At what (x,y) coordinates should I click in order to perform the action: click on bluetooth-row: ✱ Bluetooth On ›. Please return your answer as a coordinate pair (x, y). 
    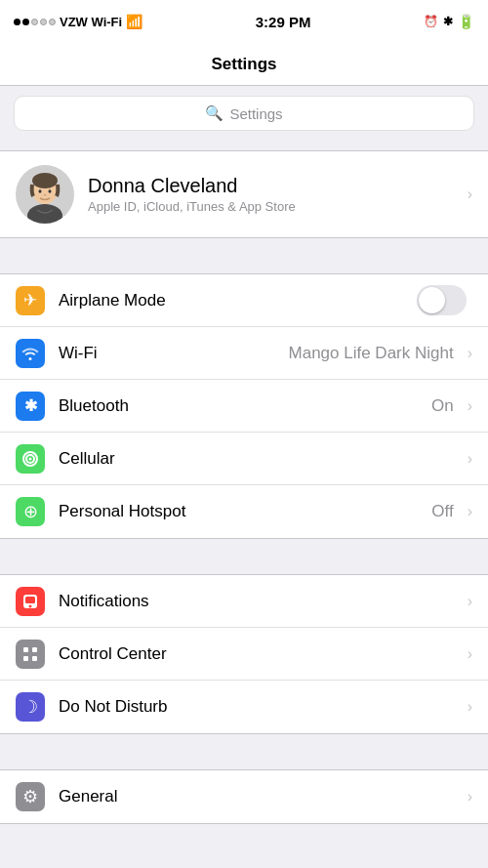
    Looking at the image, I should click on (244, 406).